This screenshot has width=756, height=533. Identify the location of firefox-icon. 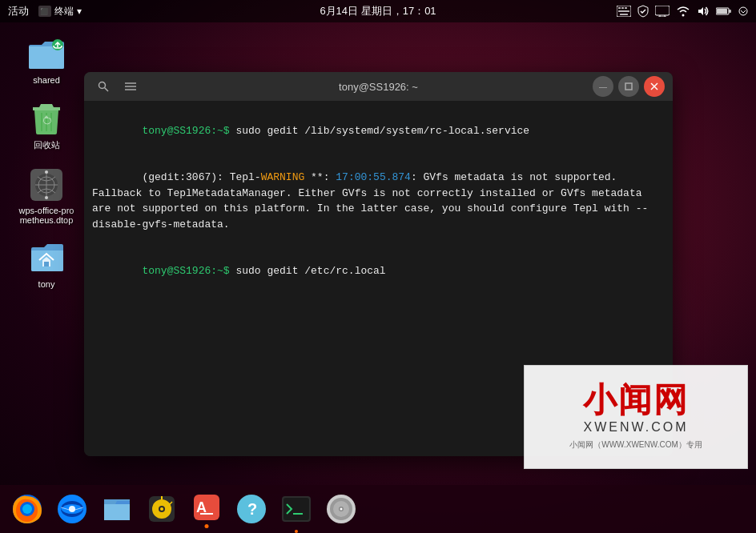
(27, 509).